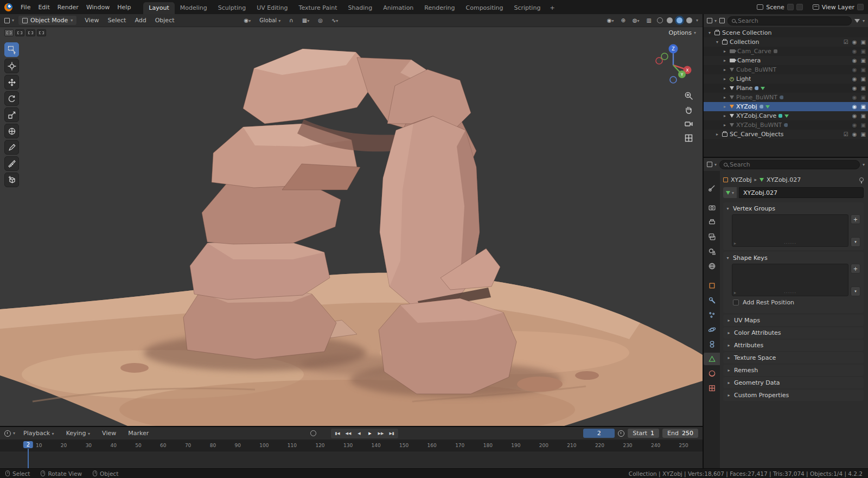 The image size is (868, 478). Describe the element at coordinates (712, 164) in the screenshot. I see `properties-editor-type-button: ▾` at that location.